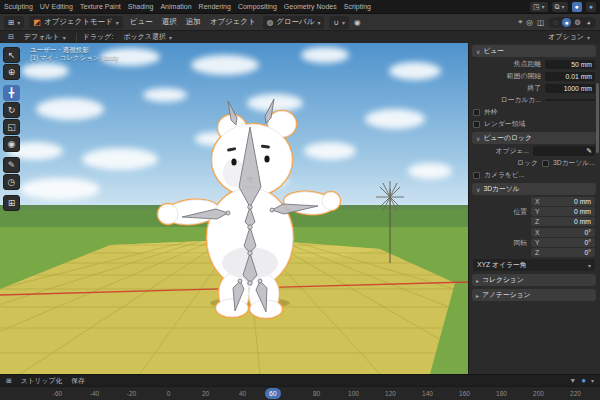 This screenshot has height=400, width=600. What do you see at coordinates (560, 7) in the screenshot?
I see `view-layer-selector: ⧉ ▾` at bounding box center [560, 7].